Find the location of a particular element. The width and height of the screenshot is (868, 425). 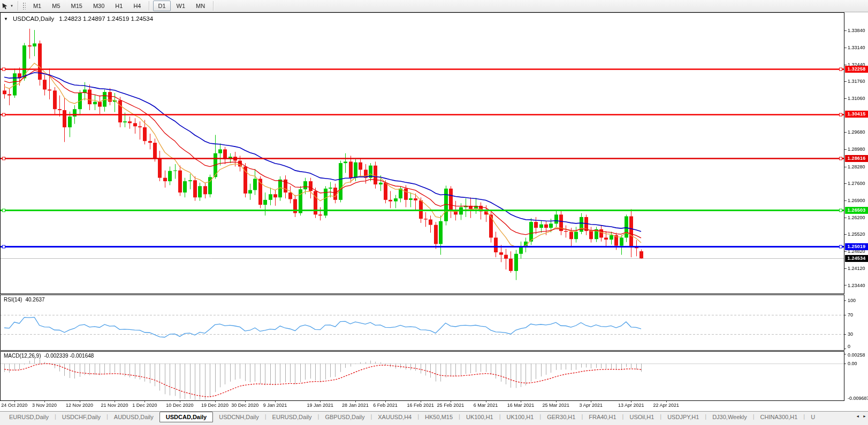

symbol-tab-hk50-m15: HK50,M15 is located at coordinates (439, 417).